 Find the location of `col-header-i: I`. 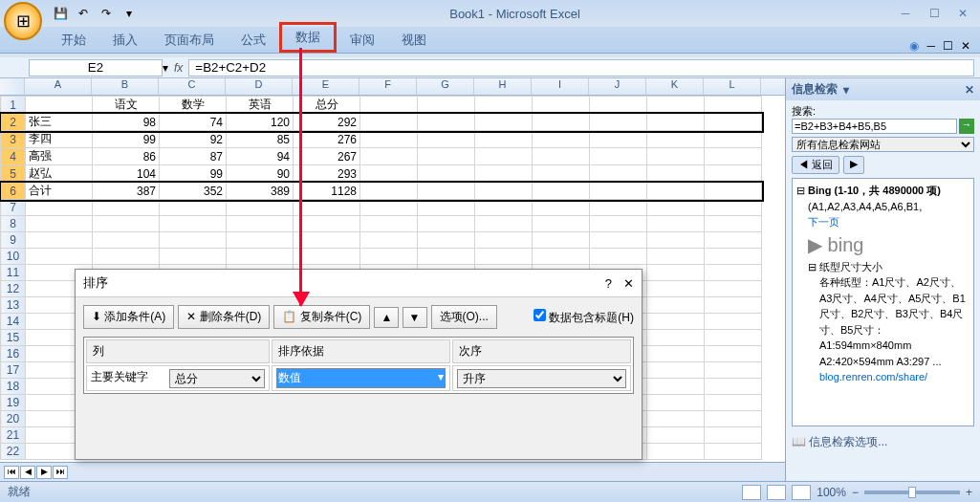

col-header-i: I is located at coordinates (560, 86).